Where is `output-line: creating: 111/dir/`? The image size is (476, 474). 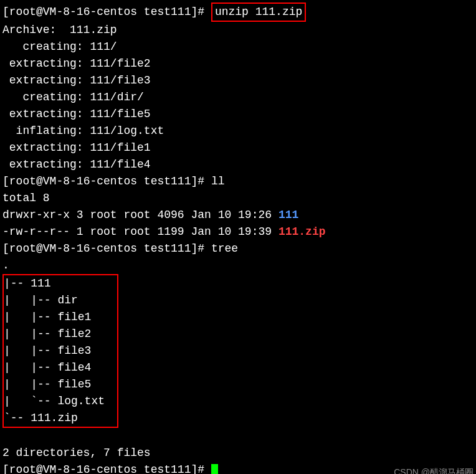 output-line: creating: 111/dir/ is located at coordinates (238, 97).